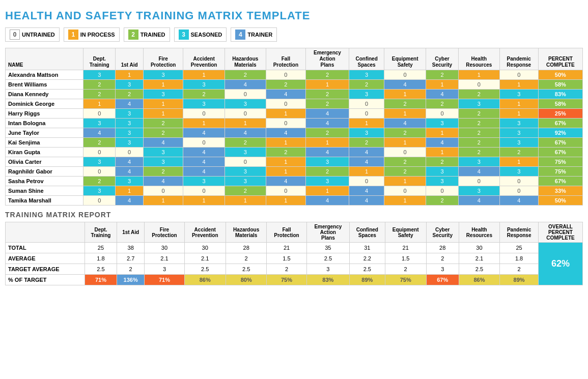 This screenshot has height=379, width=588. Describe the element at coordinates (294, 84) in the screenshot. I see `table-row: Brent Williams23134212410158%` at that location.